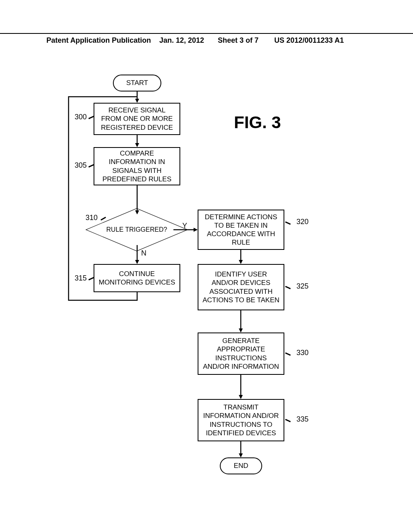 The width and height of the screenshot is (413, 532). What do you see at coordinates (137, 83) in the screenshot?
I see `start-terminator: START` at bounding box center [137, 83].